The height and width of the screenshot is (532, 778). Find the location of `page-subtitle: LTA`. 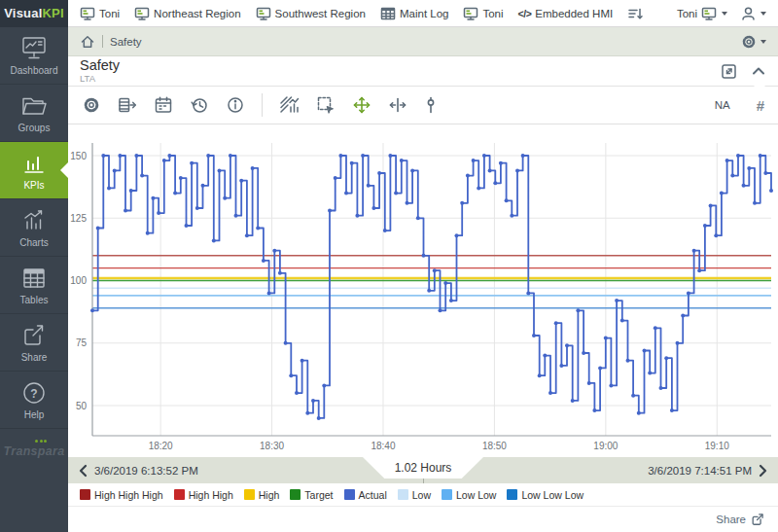

page-subtitle: LTA is located at coordinates (99, 79).